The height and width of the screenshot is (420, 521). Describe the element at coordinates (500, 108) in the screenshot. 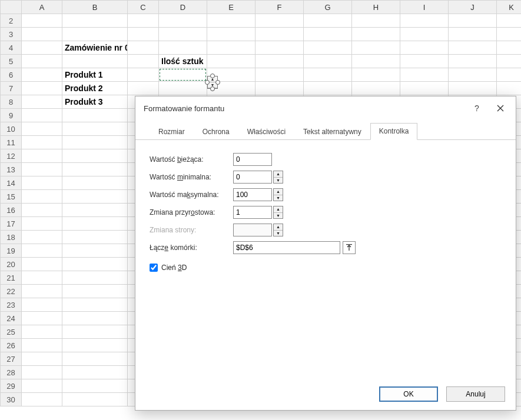

I see `close-button` at that location.